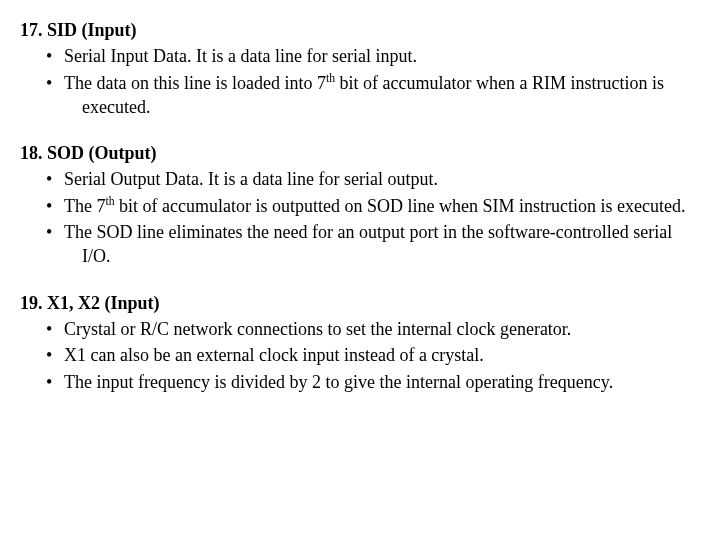 Image resolution: width=720 pixels, height=540 pixels. Describe the element at coordinates (274, 355) in the screenshot. I see `list-item-text: X1 can also be an external clock input i…` at that location.